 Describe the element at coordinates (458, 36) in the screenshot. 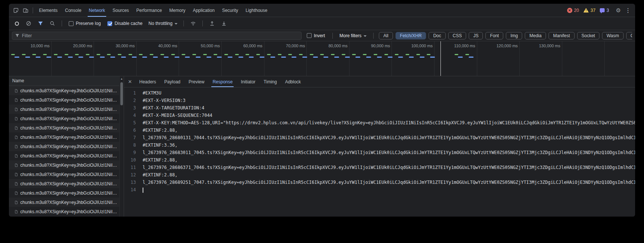

I see `request-type-chip: CSS` at that location.